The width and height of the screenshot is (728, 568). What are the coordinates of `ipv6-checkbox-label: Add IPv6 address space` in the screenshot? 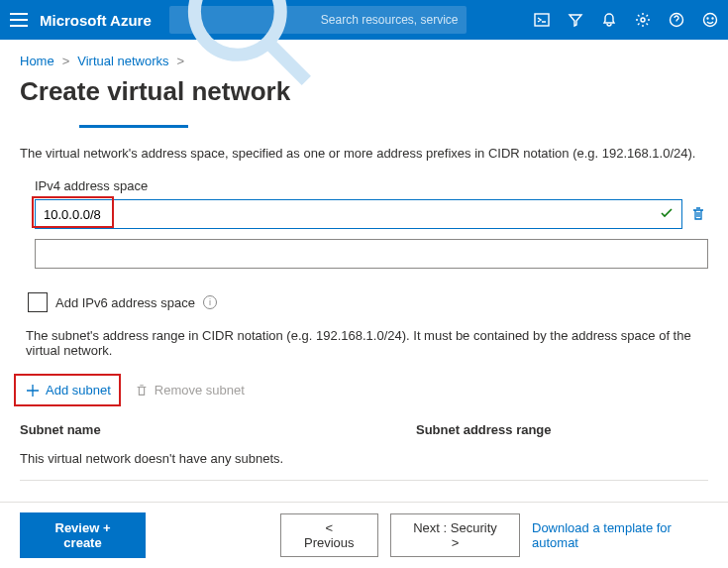 It's located at (125, 303).